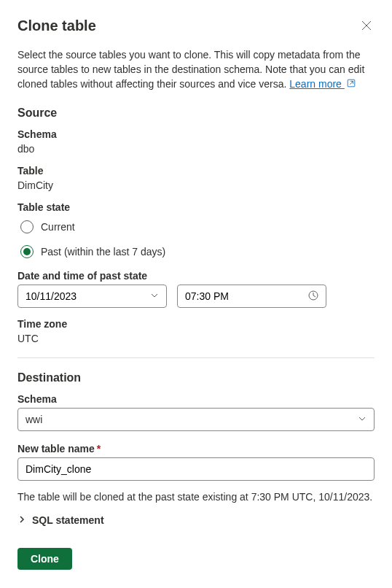  What do you see at coordinates (196, 70) in the screenshot?
I see `dialog-description: Select the source tables you want to clo…` at bounding box center [196, 70].